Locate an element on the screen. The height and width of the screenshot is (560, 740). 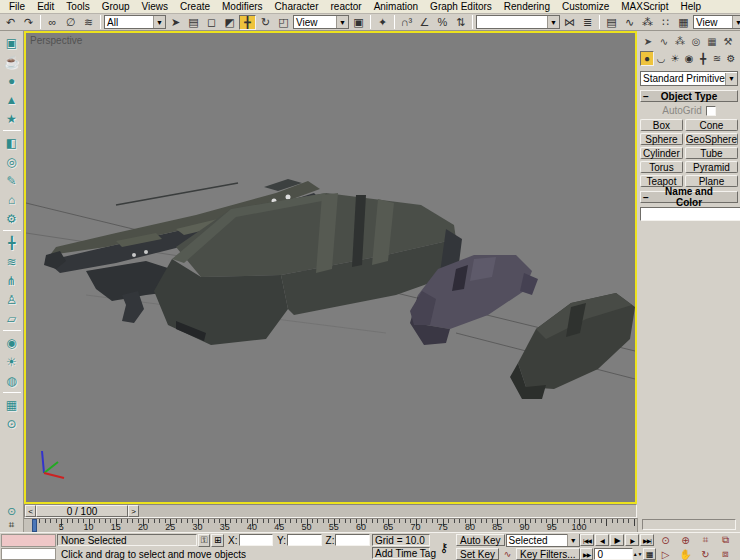
previous-frame-arrow: < is located at coordinates (30, 511).